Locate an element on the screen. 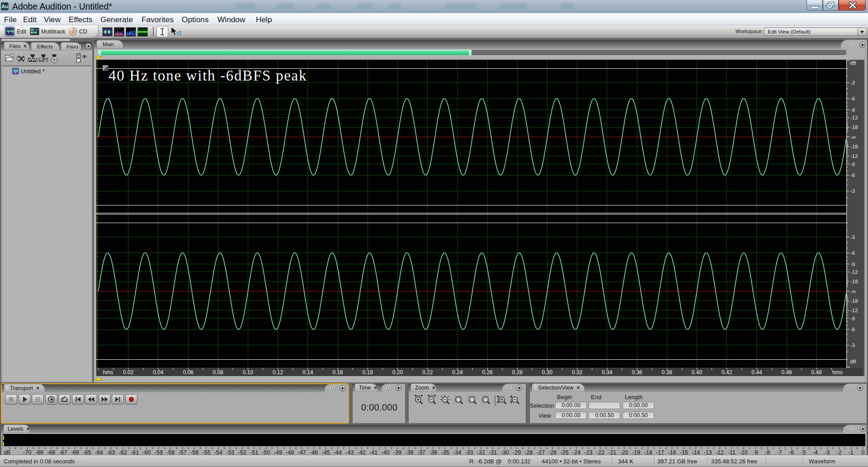 Image resolution: width=868 pixels, height=467 pixels. svg-text: 0.48 is located at coordinates (817, 372).